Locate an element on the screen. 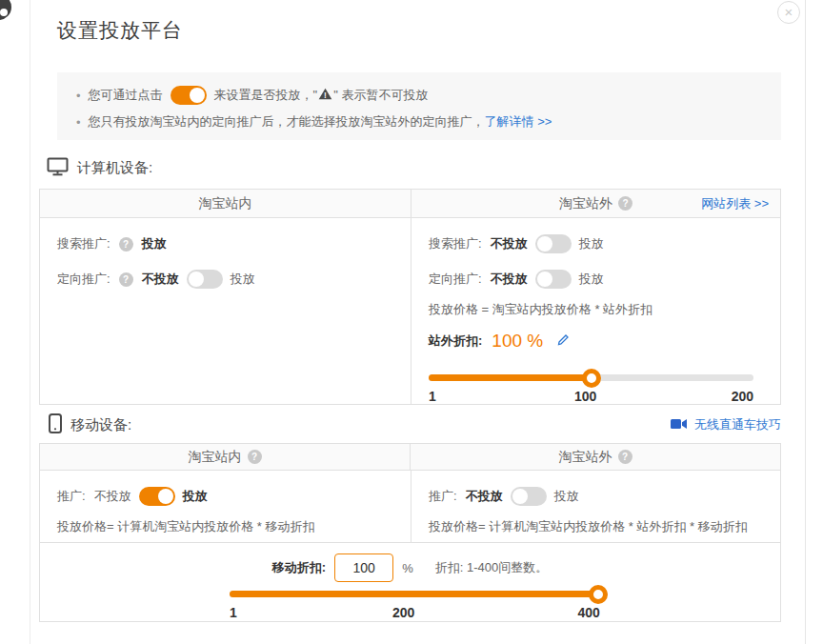 This screenshot has width=823, height=644. page-title: 设置投放平台 is located at coordinates (120, 30).